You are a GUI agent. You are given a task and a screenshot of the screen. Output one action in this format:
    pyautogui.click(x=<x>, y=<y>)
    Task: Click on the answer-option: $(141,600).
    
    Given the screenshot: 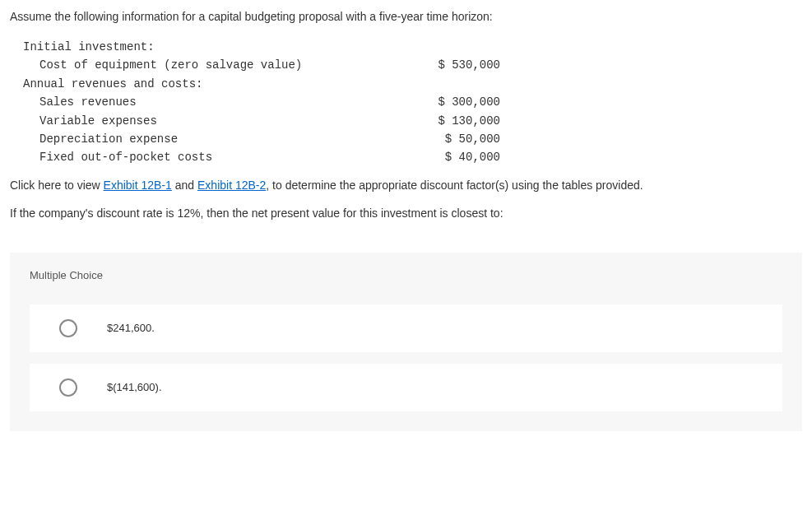 What is the action you would take?
    pyautogui.click(x=406, y=388)
    